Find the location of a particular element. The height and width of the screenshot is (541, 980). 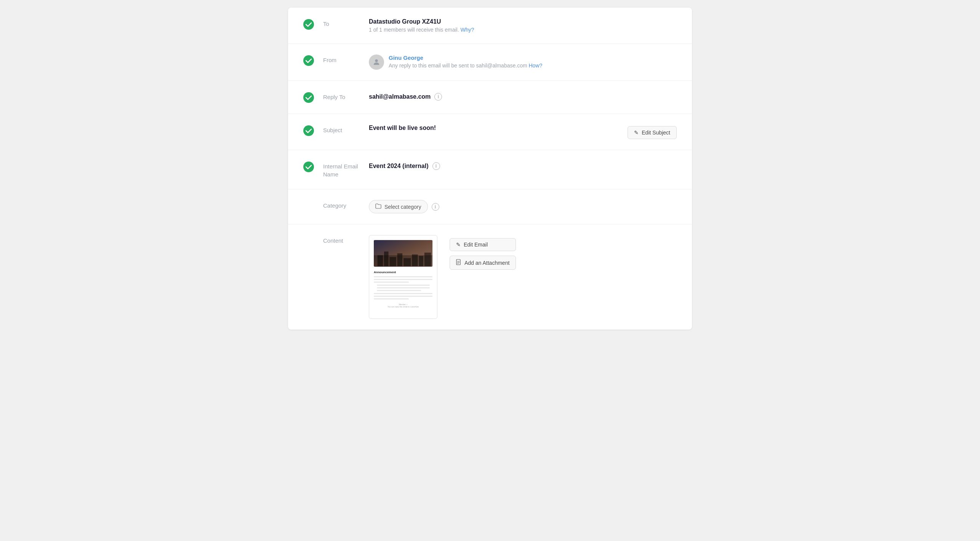

subject-row-inner: Event will be live soon! is located at coordinates (495, 128).